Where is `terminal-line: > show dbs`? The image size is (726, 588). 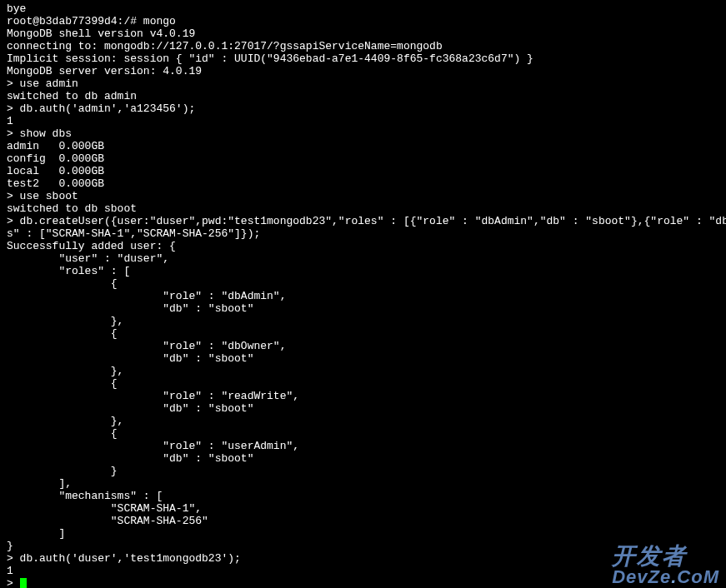 terminal-line: > show dbs is located at coordinates (363, 135).